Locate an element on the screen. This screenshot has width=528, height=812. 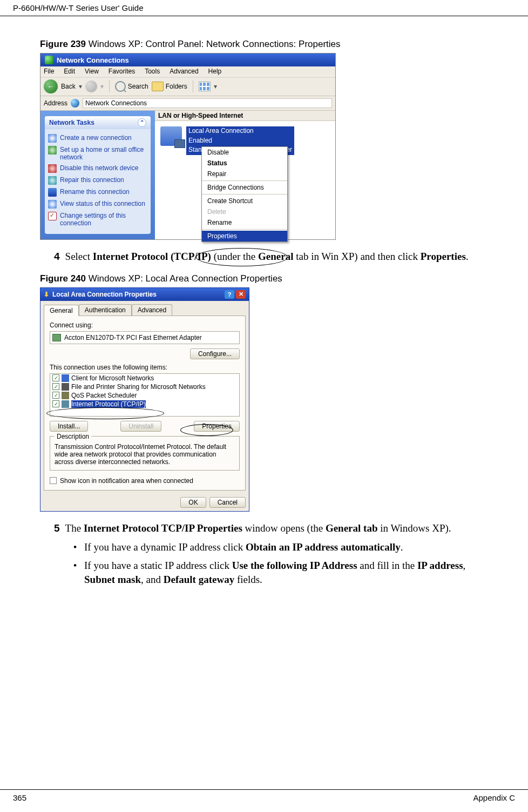
task-label: Create a new connection is located at coordinates (96, 138).